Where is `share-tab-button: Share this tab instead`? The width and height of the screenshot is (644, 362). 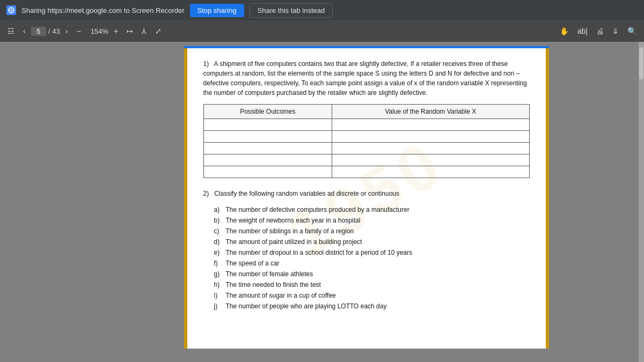 share-tab-button: Share this tab instead is located at coordinates (291, 11).